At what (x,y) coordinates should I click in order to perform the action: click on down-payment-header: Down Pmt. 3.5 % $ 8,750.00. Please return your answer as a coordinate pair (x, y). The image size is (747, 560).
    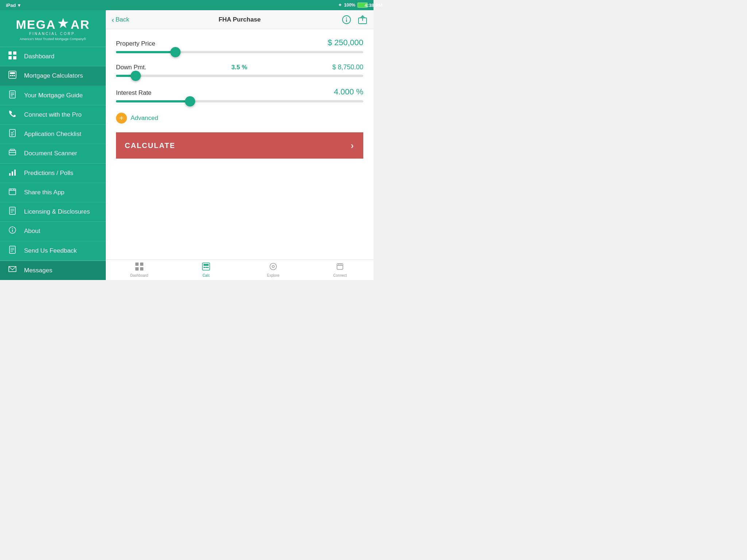
    Looking at the image, I should click on (240, 67).